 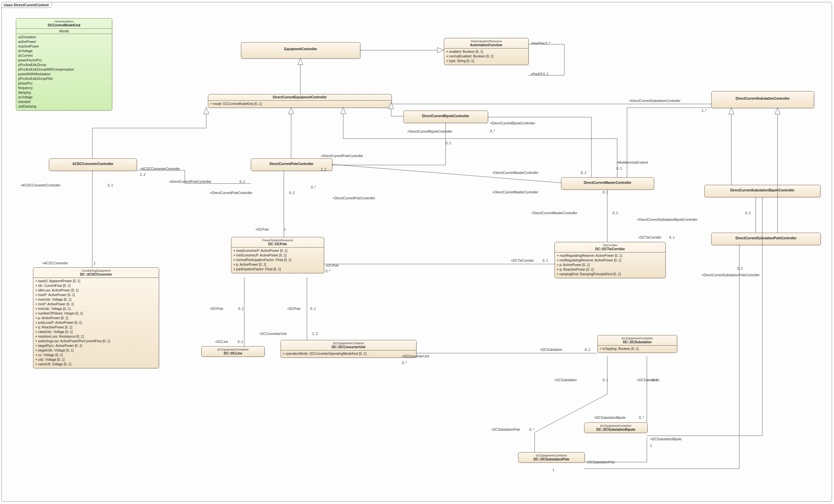 I want to click on enum-stereotype: «enumeration», so click(x=64, y=22).